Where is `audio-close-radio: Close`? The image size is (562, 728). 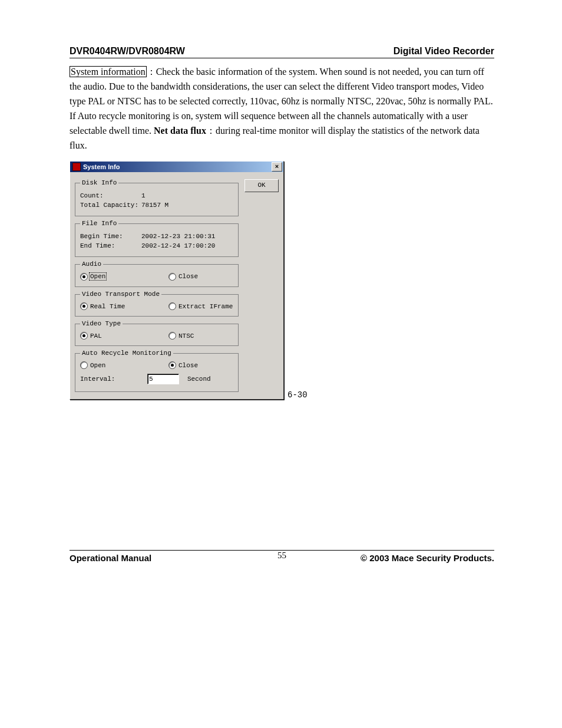 audio-close-radio: Close is located at coordinates (201, 276).